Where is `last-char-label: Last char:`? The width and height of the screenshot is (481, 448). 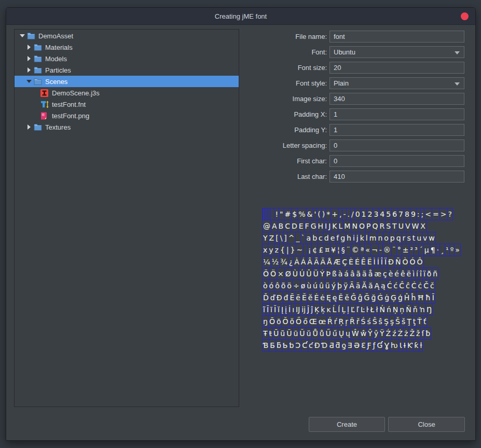
last-char-label: Last char: is located at coordinates (290, 176).